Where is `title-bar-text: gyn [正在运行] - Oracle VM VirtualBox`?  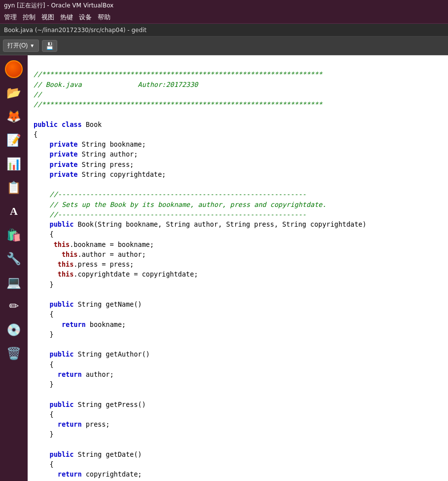 title-bar-text: gyn [正在运行] - Oracle VM VirtualBox is located at coordinates (59, 6).